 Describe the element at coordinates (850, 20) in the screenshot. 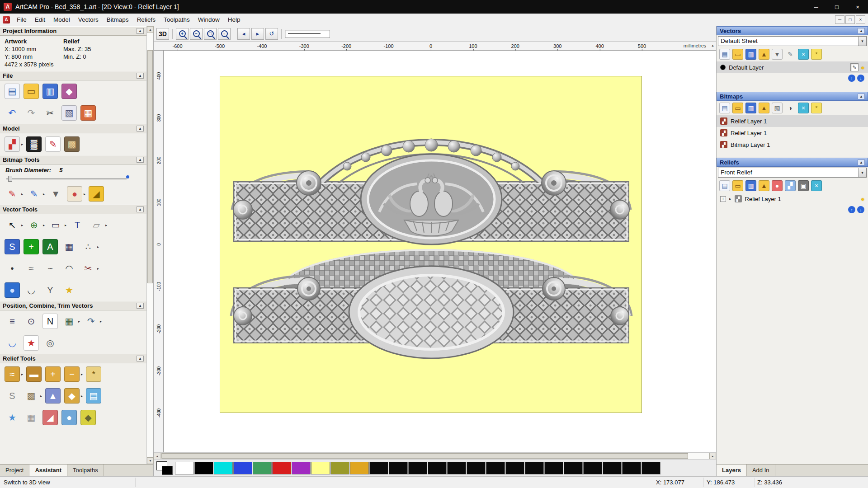

I see `mdi-restore-button: □` at that location.